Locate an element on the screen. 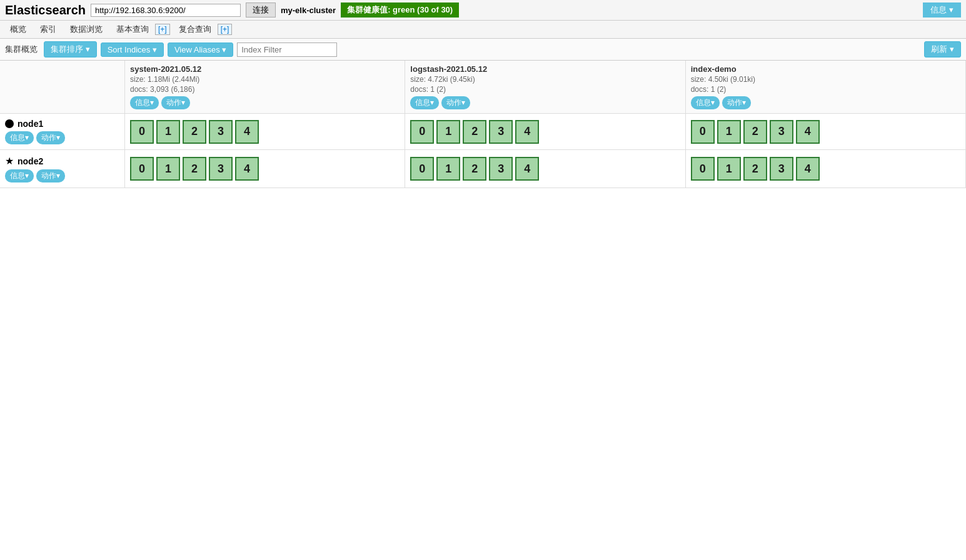 This screenshot has height=560, width=966. index-header-demo: index-demo size: 4.50ki (9.01ki) docs: 1… is located at coordinates (826, 87).